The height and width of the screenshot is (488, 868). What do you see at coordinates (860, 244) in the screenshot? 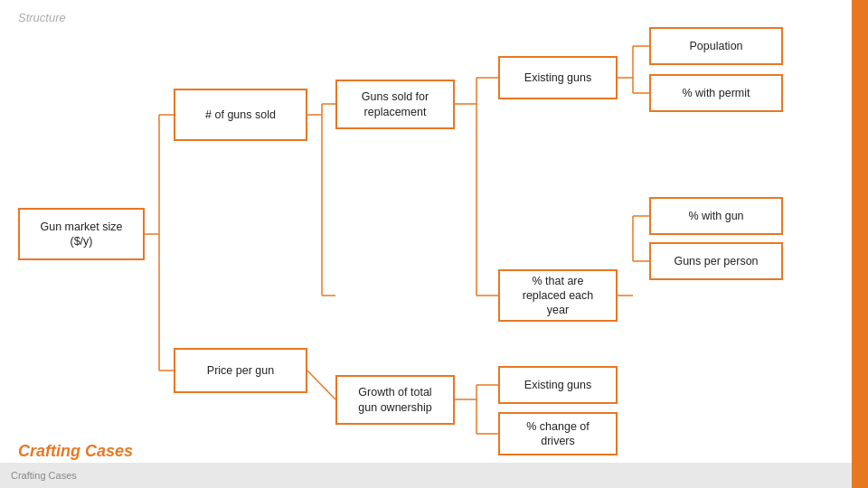
I see `sidebar-bar` at bounding box center [860, 244].